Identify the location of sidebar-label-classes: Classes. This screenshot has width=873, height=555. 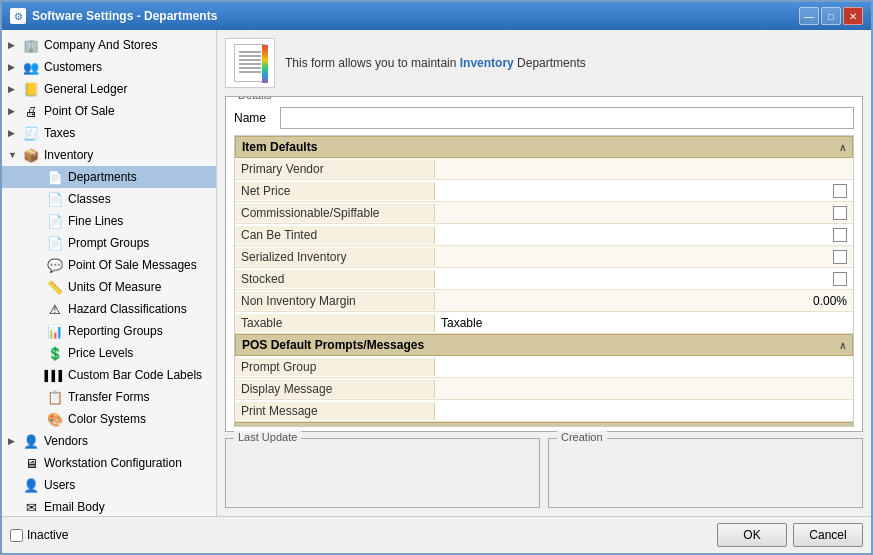
(90, 199).